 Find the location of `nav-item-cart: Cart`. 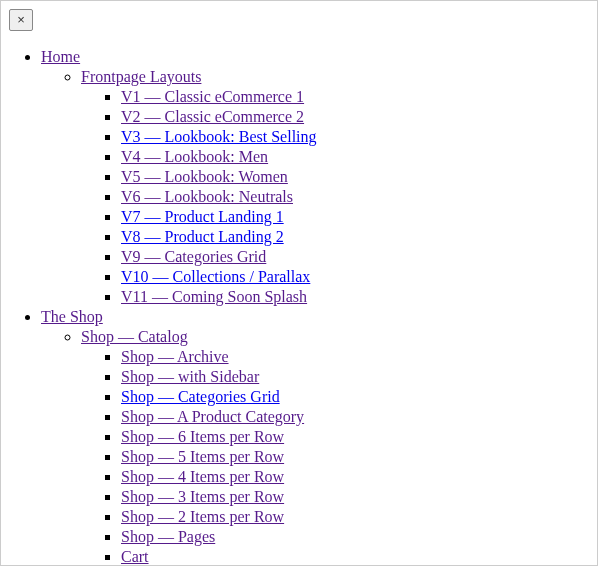

nav-item-cart: Cart is located at coordinates (359, 556).